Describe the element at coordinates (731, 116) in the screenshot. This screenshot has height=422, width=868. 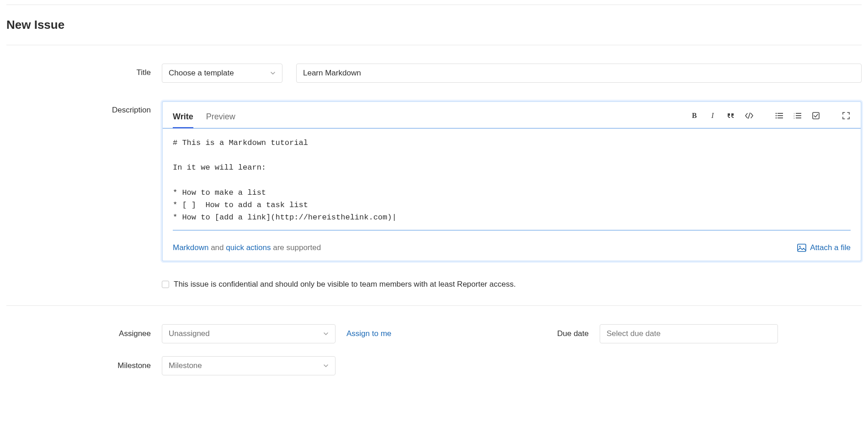
I see `quote-icon` at that location.